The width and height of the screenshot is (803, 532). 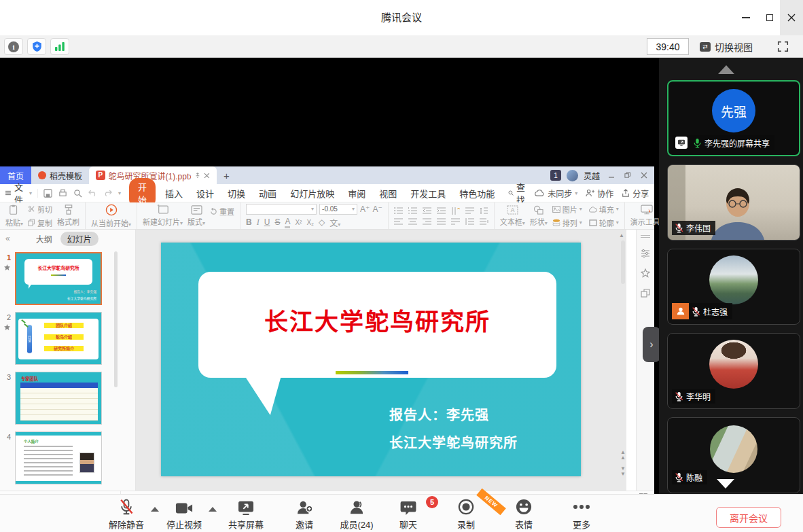 I want to click on menu-design: 设计, so click(x=205, y=193).